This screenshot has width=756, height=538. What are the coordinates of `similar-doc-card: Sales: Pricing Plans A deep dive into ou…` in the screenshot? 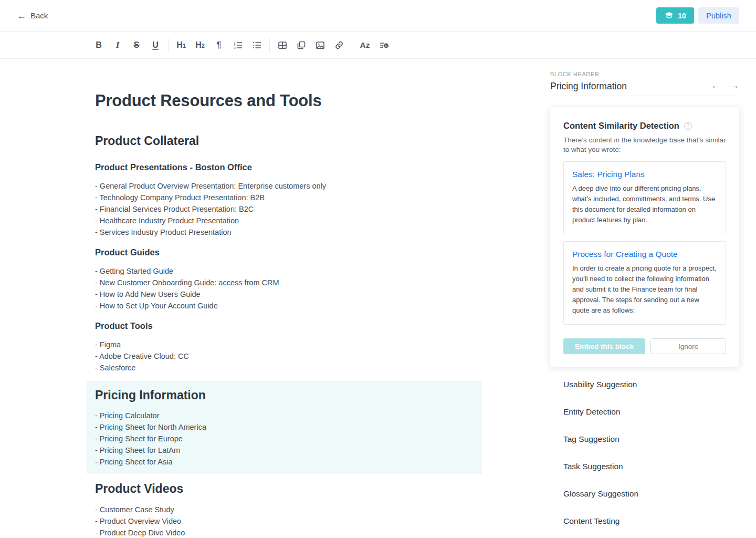 It's located at (645, 198).